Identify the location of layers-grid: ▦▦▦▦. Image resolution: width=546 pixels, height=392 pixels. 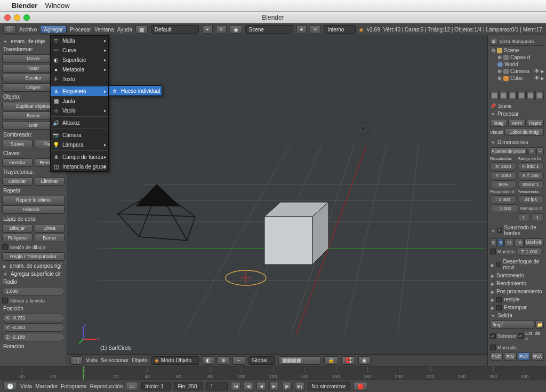
(300, 361).